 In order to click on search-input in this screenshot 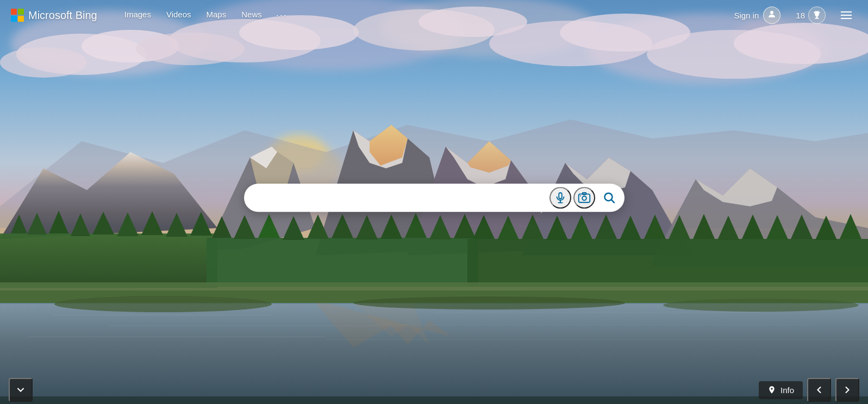, I will do `click(402, 198)`.